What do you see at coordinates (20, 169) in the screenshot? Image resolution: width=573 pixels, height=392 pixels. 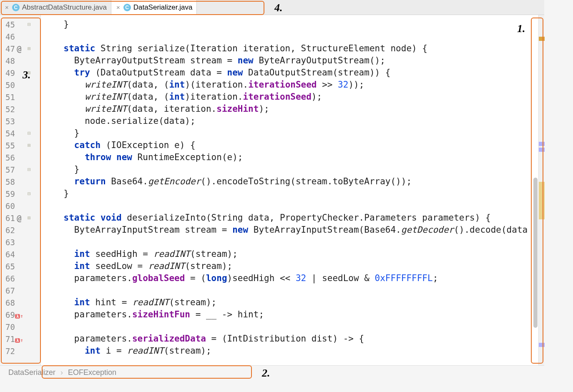 I see `gutter-line: 57⊟` at bounding box center [20, 169].